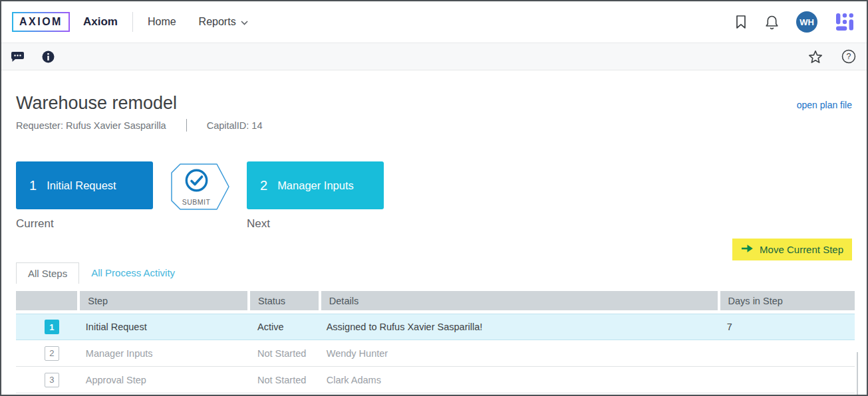  I want to click on subtitle-divider, so click(186, 125).